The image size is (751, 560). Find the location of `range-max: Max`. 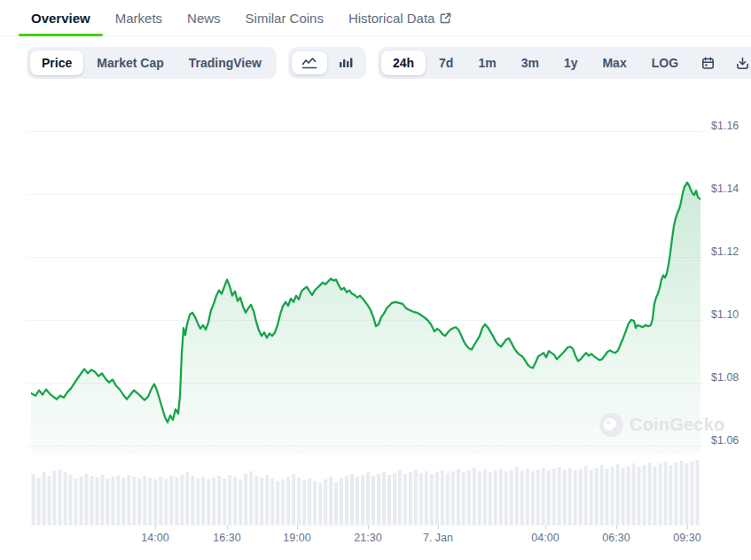

range-max: Max is located at coordinates (614, 63).